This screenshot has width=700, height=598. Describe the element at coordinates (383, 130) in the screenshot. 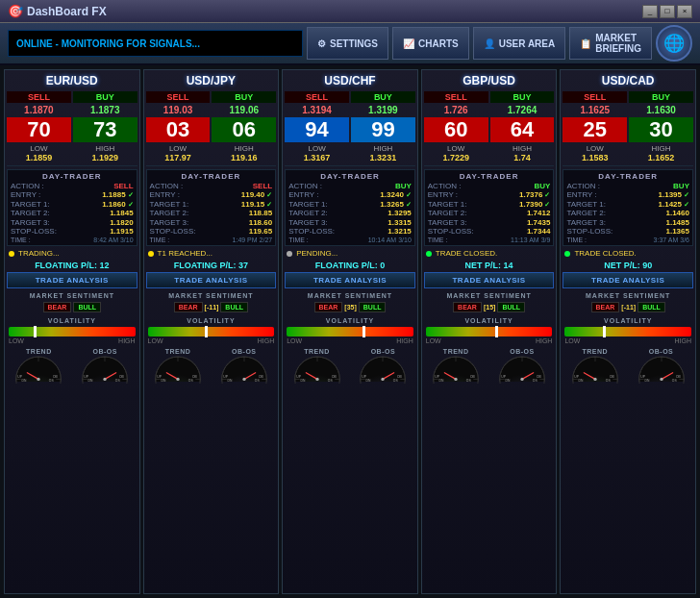

I see `big-buy: 99` at that location.